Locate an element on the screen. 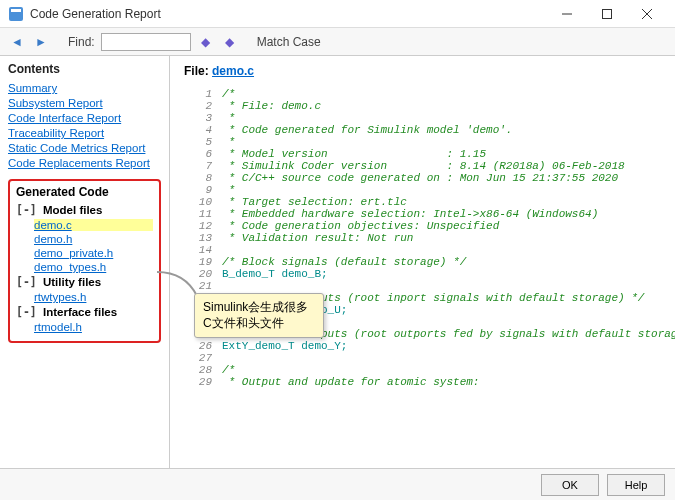  file-name-link: demo.c is located at coordinates (233, 71).